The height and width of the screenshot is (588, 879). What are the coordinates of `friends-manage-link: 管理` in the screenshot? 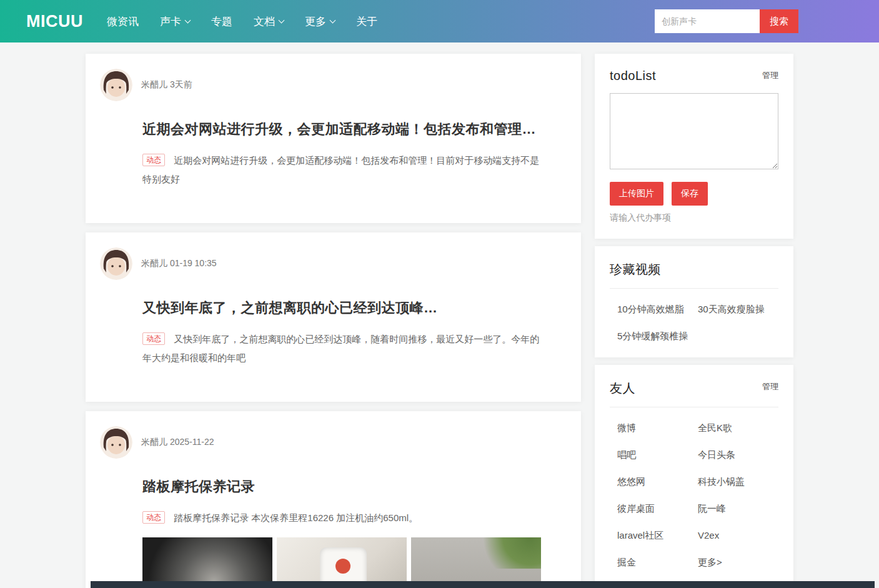 It's located at (770, 387).